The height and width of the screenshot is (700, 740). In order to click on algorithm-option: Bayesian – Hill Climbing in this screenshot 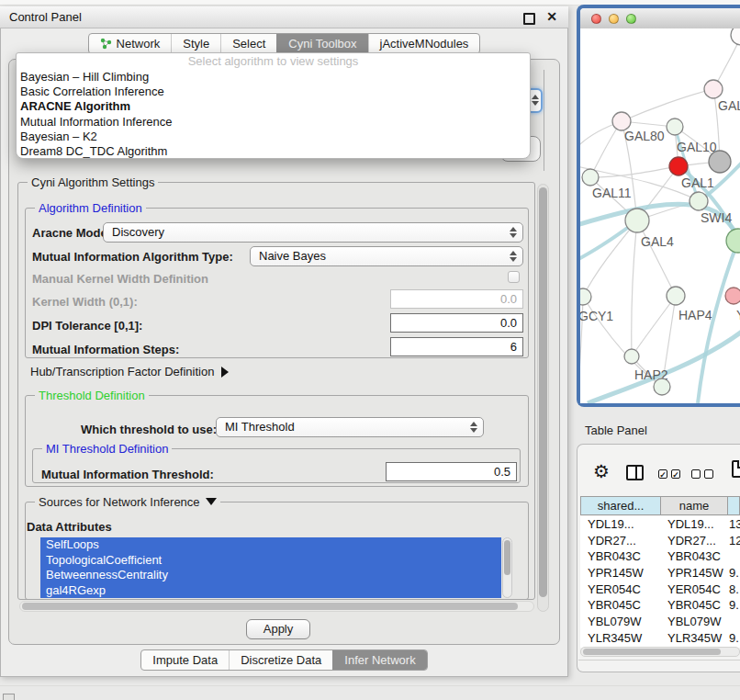, I will do `click(274, 77)`.